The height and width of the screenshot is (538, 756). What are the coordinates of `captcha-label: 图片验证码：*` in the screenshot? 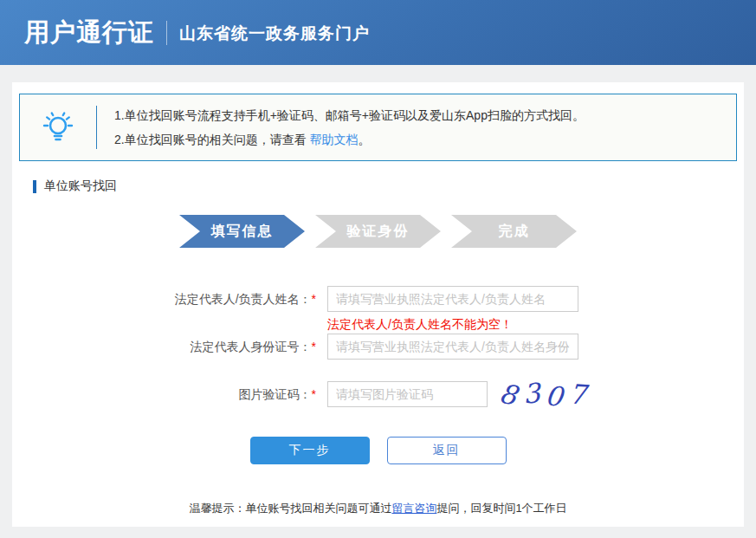 It's located at (165, 394).